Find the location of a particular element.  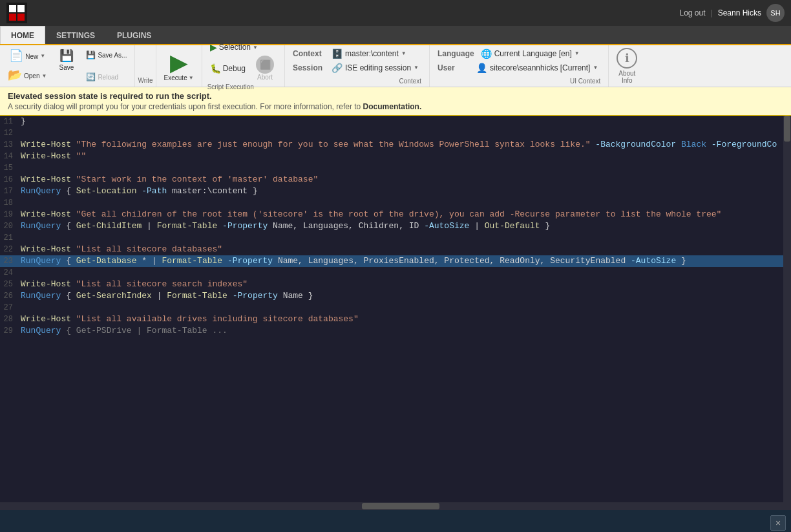

reload-button: 🔄 Reload is located at coordinates (102, 77).